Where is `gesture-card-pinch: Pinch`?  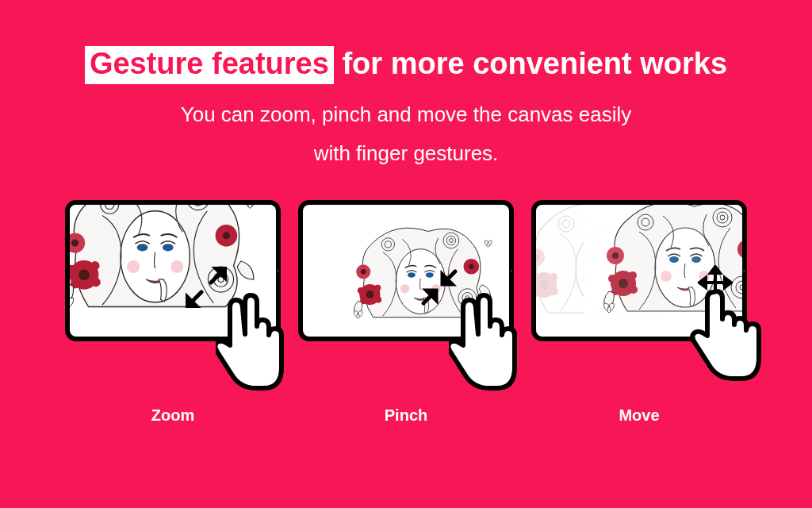 gesture-card-pinch: Pinch is located at coordinates (406, 313).